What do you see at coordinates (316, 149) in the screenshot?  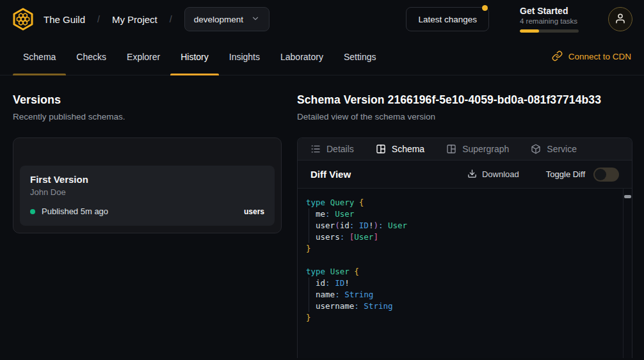 I see `list-icon` at bounding box center [316, 149].